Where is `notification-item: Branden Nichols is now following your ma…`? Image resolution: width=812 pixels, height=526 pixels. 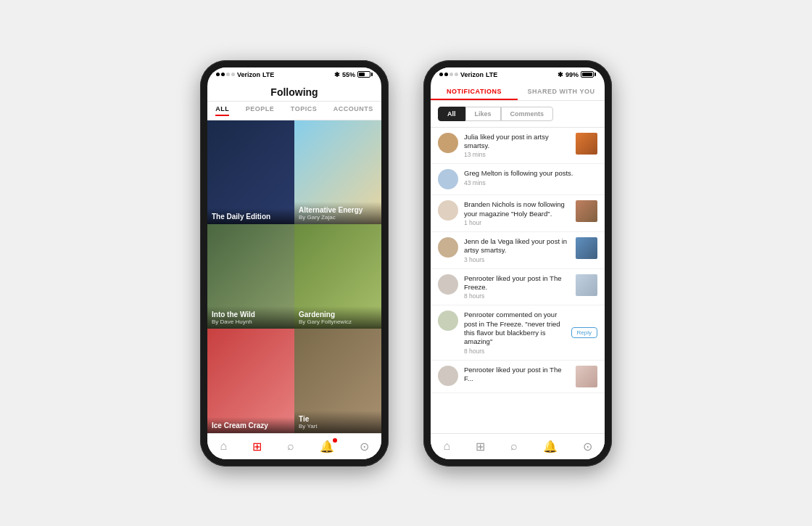 notification-item: Branden Nichols is now following your ma… is located at coordinates (518, 213).